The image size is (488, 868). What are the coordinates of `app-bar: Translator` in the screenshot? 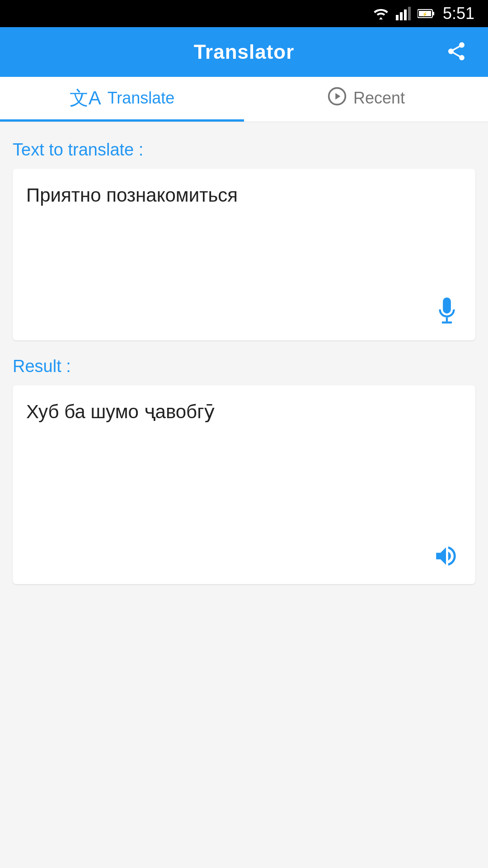 It's located at (244, 52).